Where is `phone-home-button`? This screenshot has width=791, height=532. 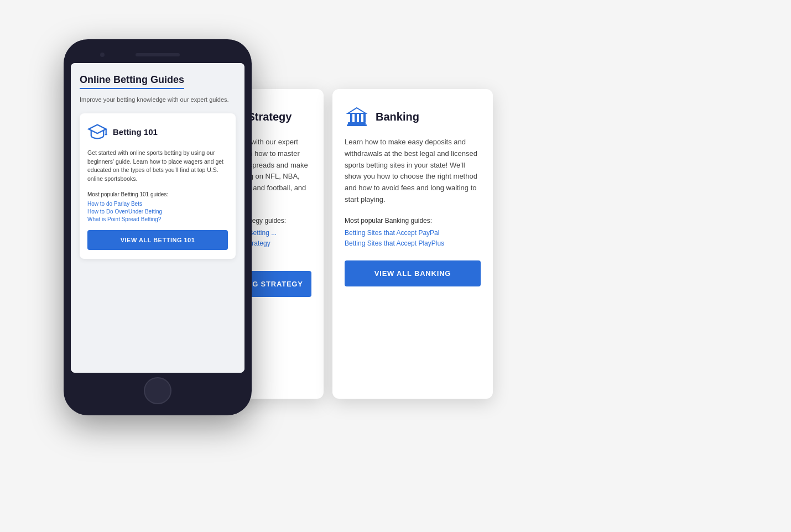
phone-home-button is located at coordinates (158, 390).